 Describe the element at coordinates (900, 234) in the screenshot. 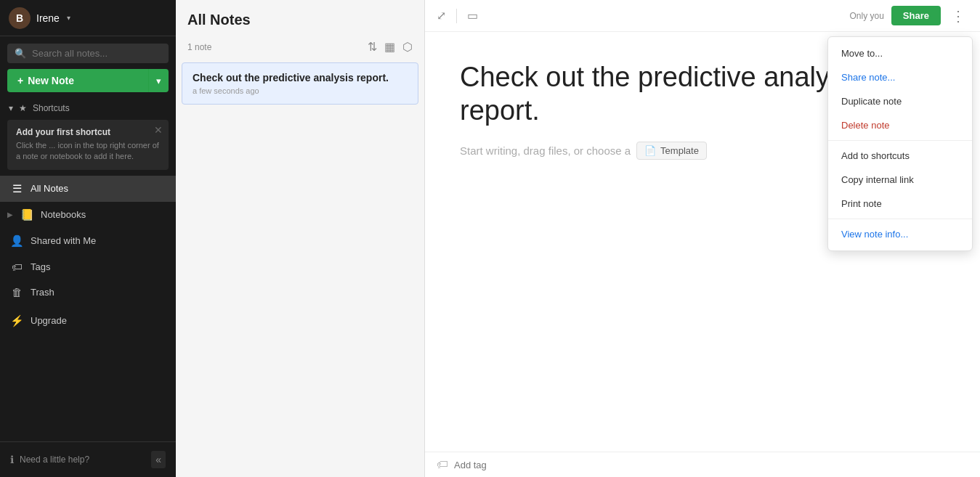

I see `menu-item-view-note-info: View note info...` at that location.